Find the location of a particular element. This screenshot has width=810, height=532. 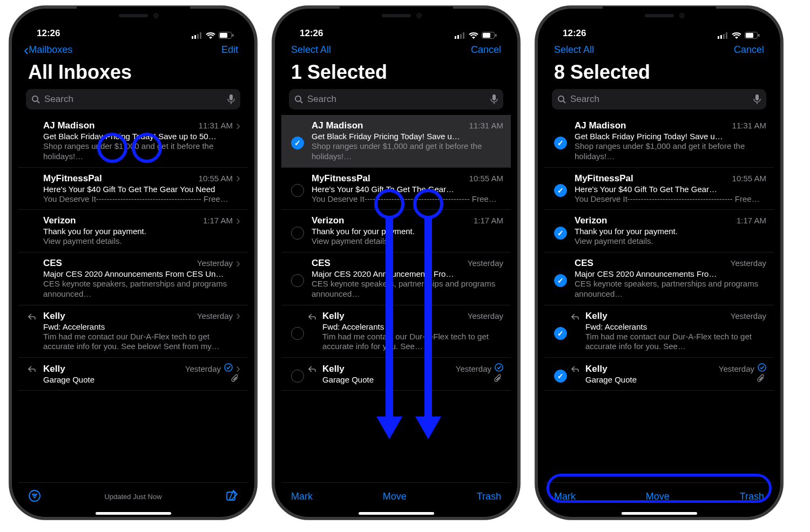

nav-bar: ‹ Mailboxes Edit is located at coordinates (133, 50).